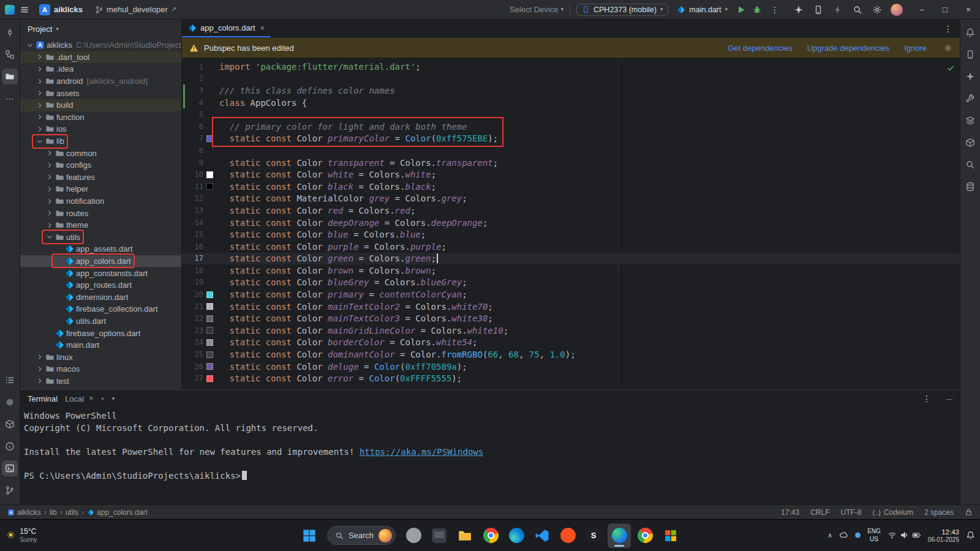  What do you see at coordinates (970, 187) in the screenshot?
I see `tool-database-inspector` at bounding box center [970, 187].